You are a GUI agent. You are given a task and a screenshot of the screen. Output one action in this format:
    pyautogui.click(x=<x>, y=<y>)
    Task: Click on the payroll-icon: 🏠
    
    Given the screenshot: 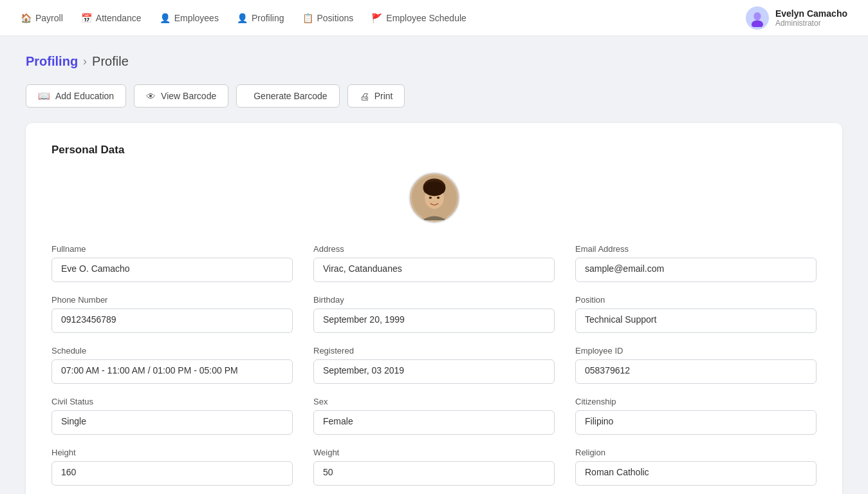 What is the action you would take?
    pyautogui.click(x=26, y=18)
    